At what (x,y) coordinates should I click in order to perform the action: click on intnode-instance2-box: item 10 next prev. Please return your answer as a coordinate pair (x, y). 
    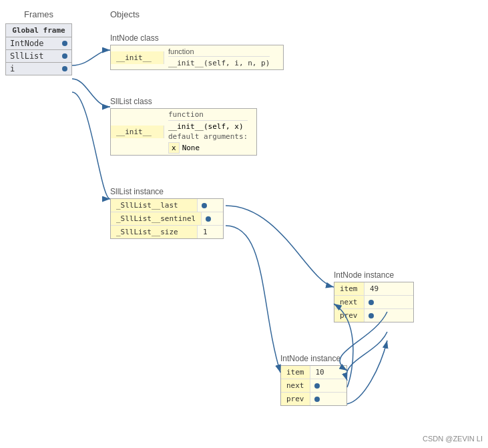
    Looking at the image, I should click on (314, 386).